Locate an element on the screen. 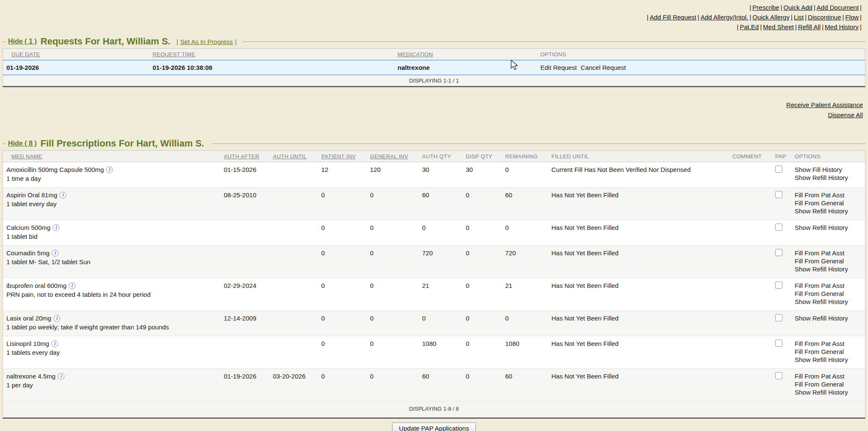 The height and width of the screenshot is (431, 868). add-allergy-intol-link: Add Allergy/Intol. is located at coordinates (725, 17).